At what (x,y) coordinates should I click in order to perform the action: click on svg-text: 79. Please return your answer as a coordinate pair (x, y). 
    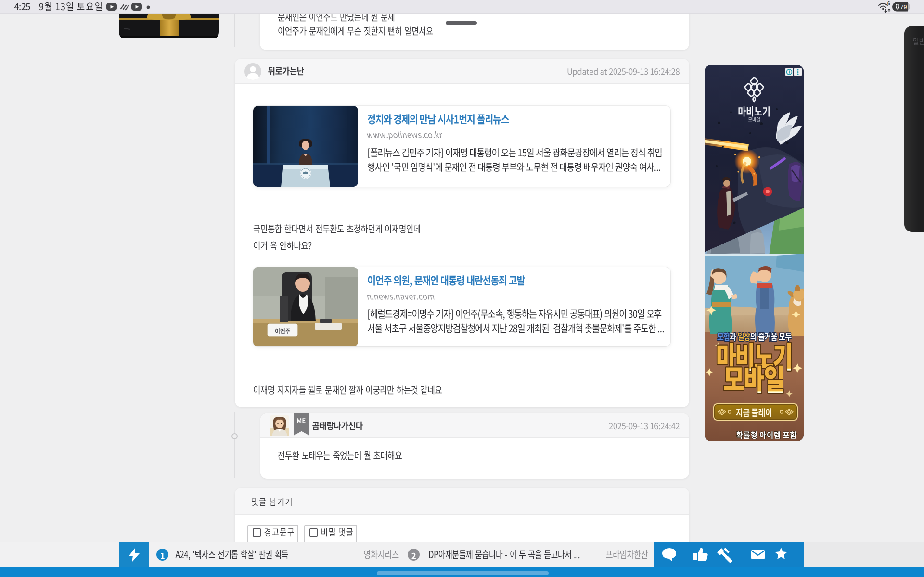
    Looking at the image, I should click on (904, 7).